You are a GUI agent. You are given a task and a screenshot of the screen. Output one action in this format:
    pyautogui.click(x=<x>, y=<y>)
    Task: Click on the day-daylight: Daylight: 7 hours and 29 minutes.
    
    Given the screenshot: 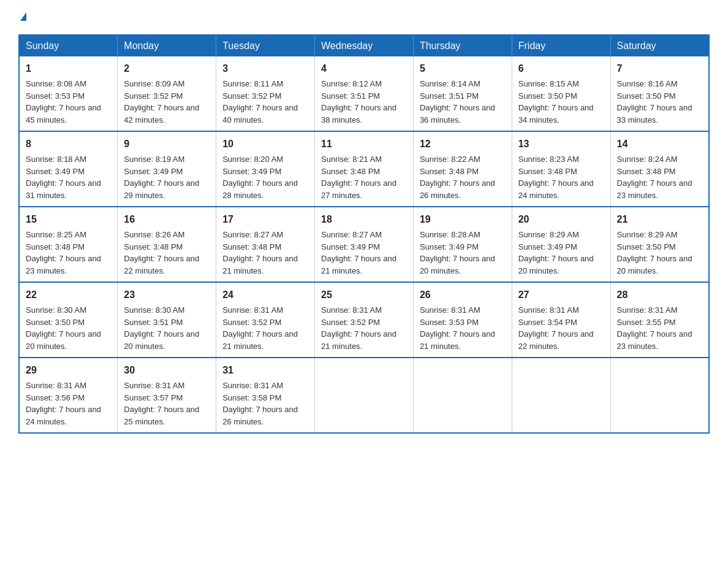 What is the action you would take?
    pyautogui.click(x=162, y=189)
    